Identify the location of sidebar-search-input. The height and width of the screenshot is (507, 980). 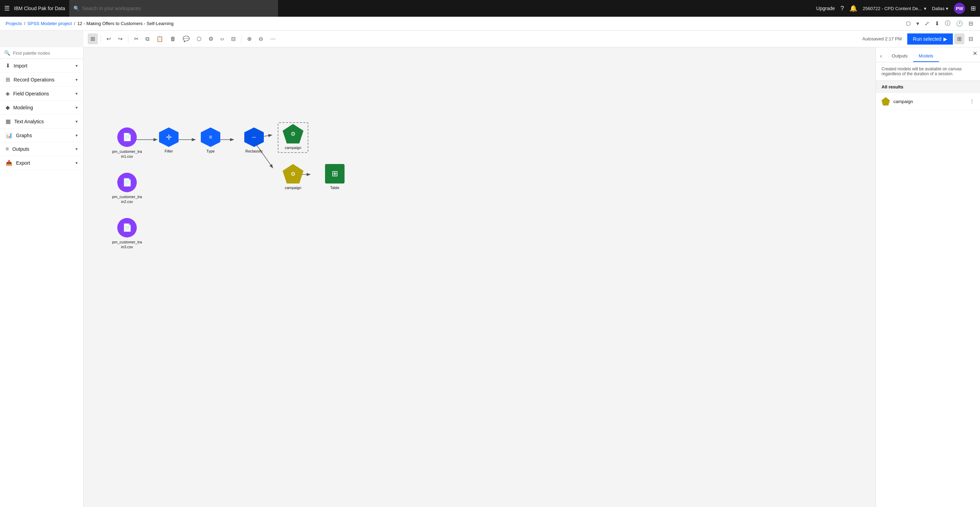
(46, 53).